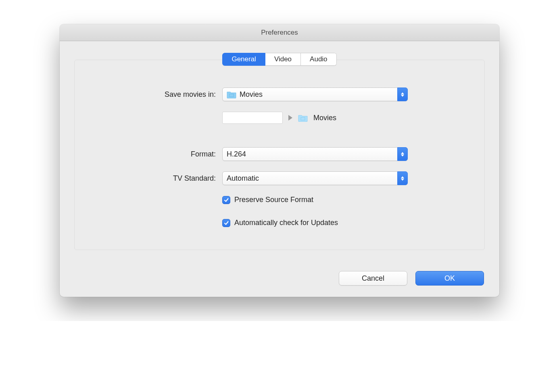 Image resolution: width=559 pixels, height=392 pixels. What do you see at coordinates (373, 278) in the screenshot?
I see `cancel-button-label: Cancel` at bounding box center [373, 278].